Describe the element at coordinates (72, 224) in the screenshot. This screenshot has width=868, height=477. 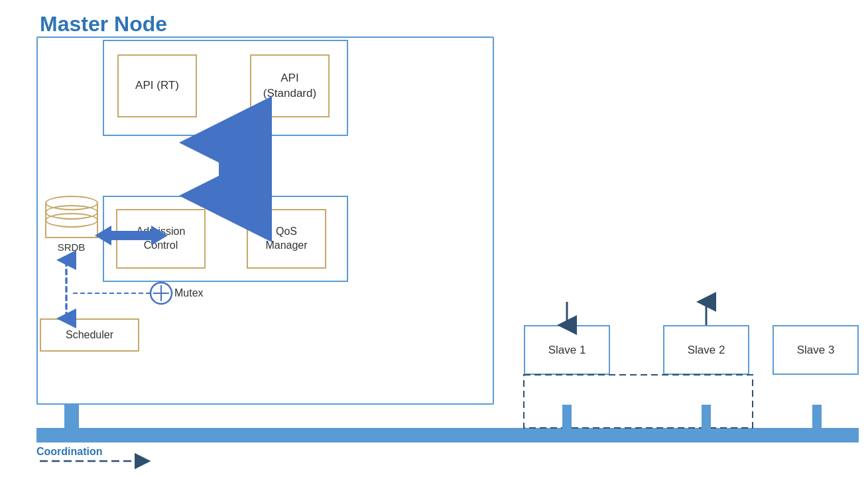
I see `srdb-container: SRDB` at that location.